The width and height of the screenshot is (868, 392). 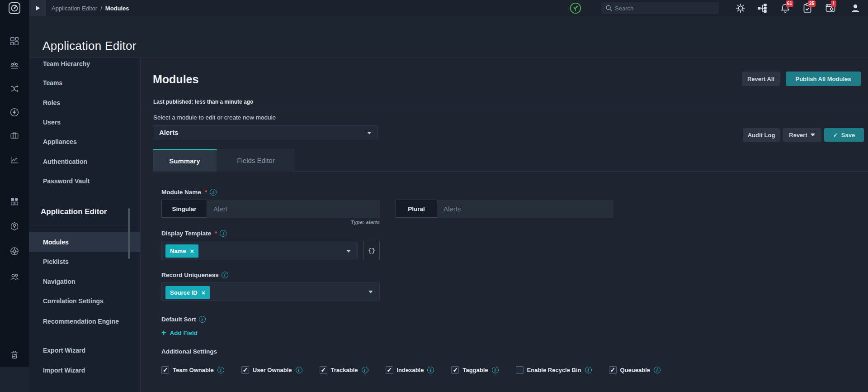 What do you see at coordinates (576, 8) in the screenshot?
I see `system-health-icon` at bounding box center [576, 8].